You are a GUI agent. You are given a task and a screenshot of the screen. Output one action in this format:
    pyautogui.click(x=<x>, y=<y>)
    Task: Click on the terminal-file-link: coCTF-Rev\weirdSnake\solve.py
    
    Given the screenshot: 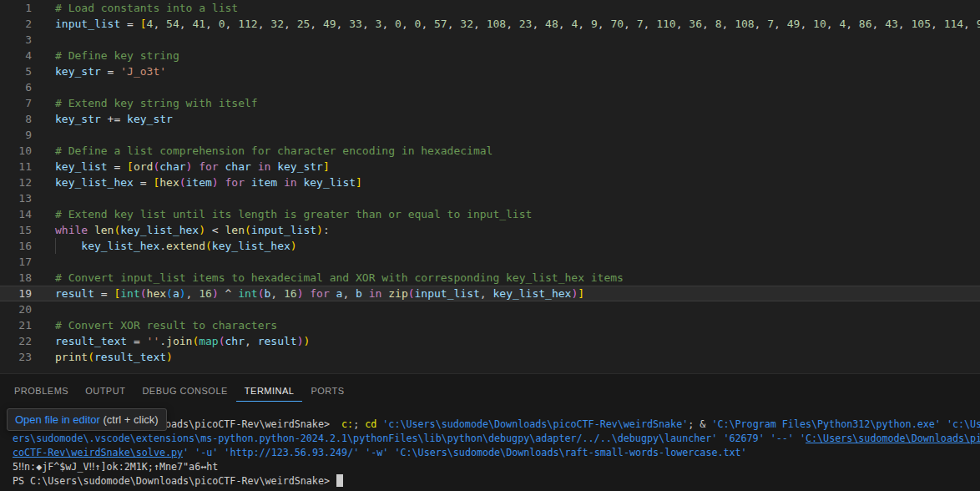 What is the action you would take?
    pyautogui.click(x=98, y=453)
    